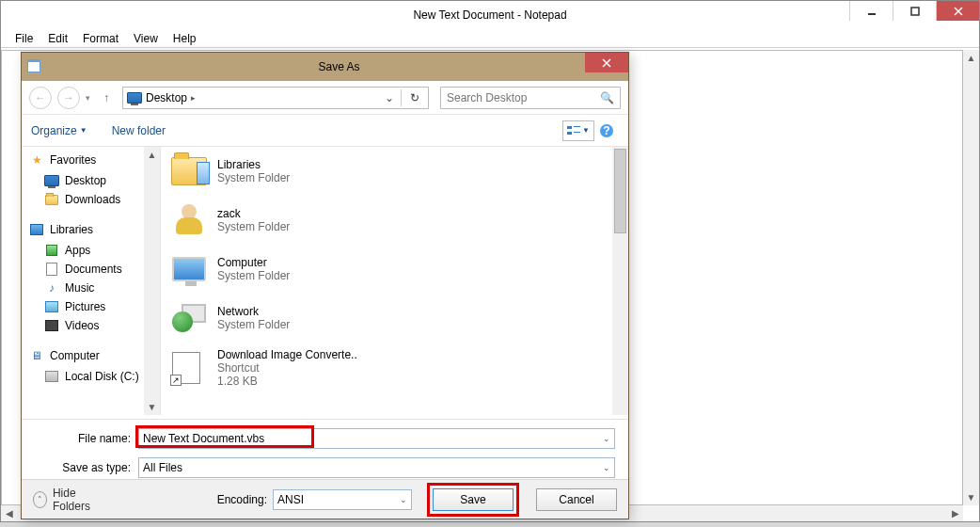  Describe the element at coordinates (415, 98) in the screenshot. I see `refresh-icon: ↻` at that location.